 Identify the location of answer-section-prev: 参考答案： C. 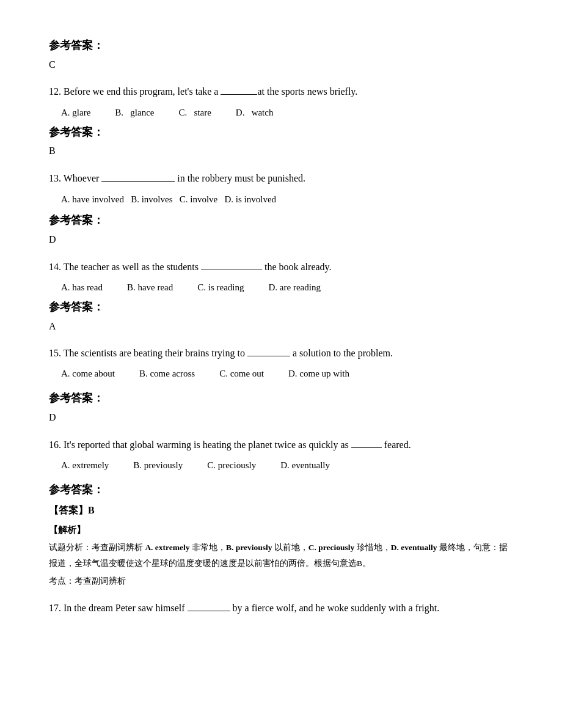
(281, 54).